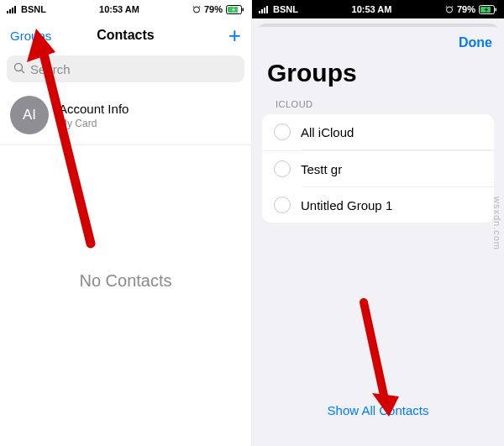 This screenshot has width=504, height=446. Describe the element at coordinates (126, 69) in the screenshot. I see `search-input: Search` at that location.